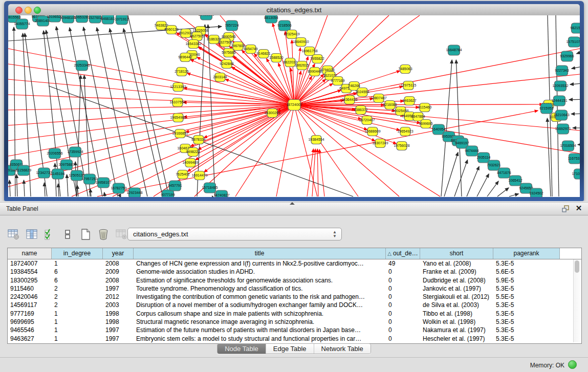 The image size is (588, 372). What do you see at coordinates (30, 330) in the screenshot?
I see `table-cell: 9465546` at bounding box center [30, 330].